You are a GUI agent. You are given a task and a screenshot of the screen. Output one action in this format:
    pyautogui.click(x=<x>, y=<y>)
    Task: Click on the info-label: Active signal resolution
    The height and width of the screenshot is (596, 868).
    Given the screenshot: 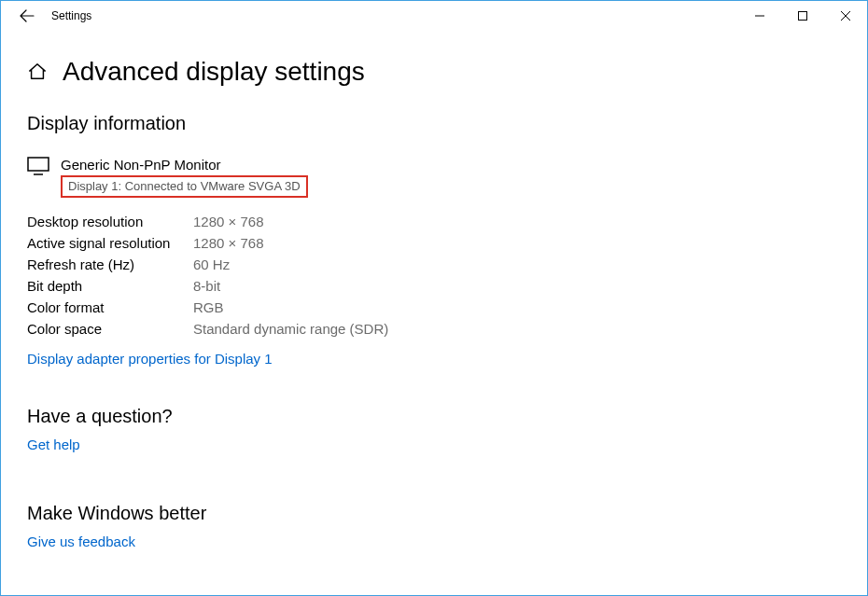 What is the action you would take?
    pyautogui.click(x=110, y=243)
    